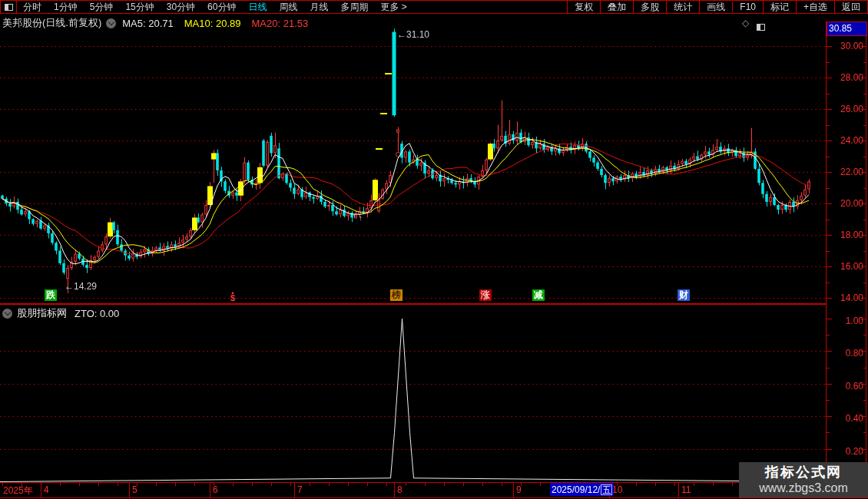  Describe the element at coordinates (815, 8) in the screenshot. I see `menu-item-tool-7: +自选` at that location.